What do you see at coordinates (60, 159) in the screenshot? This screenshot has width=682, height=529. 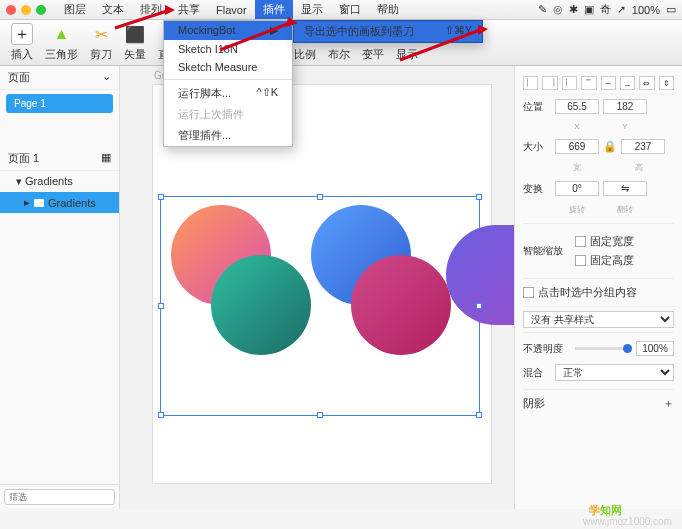 I see `artboard-header: 页面 1 ▦` at bounding box center [60, 159].